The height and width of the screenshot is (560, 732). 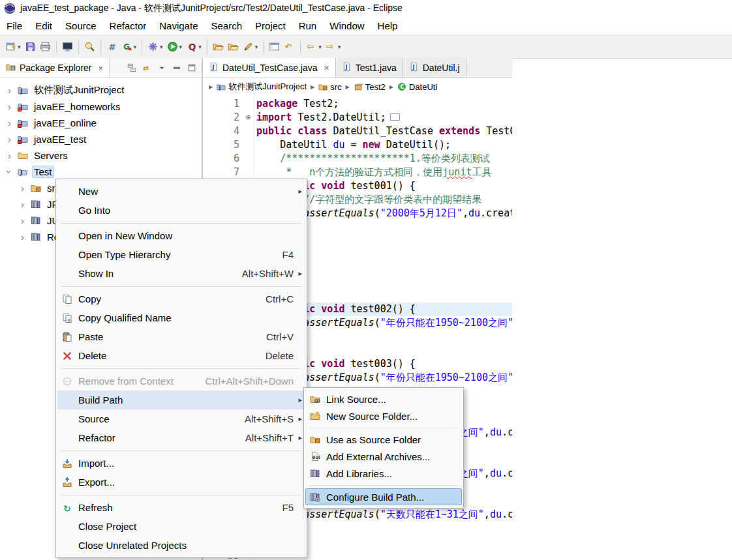 I want to click on tree-item-javaee-online: ›JjavaEE_online, so click(x=52, y=123).